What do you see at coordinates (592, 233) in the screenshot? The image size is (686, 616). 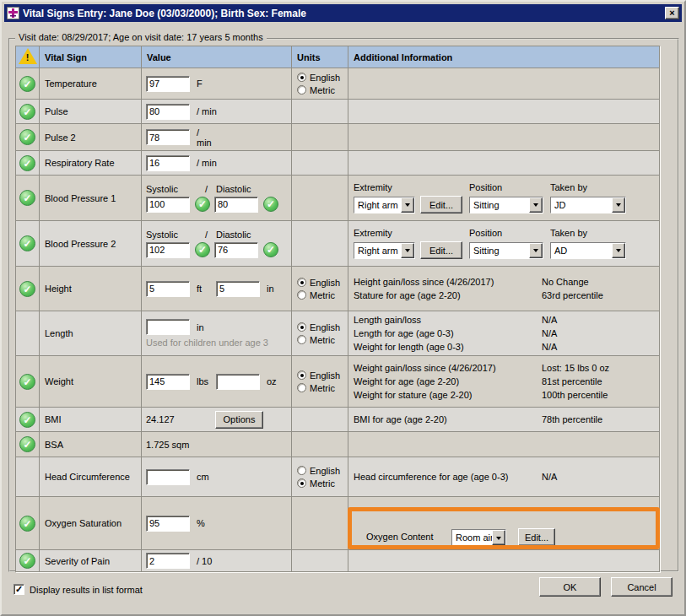 I see `taken-by-label: Taken by` at bounding box center [592, 233].